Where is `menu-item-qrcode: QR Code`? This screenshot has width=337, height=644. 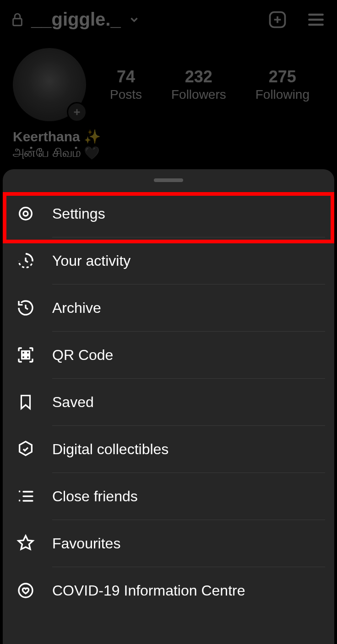 menu-item-qrcode: QR Code is located at coordinates (168, 355).